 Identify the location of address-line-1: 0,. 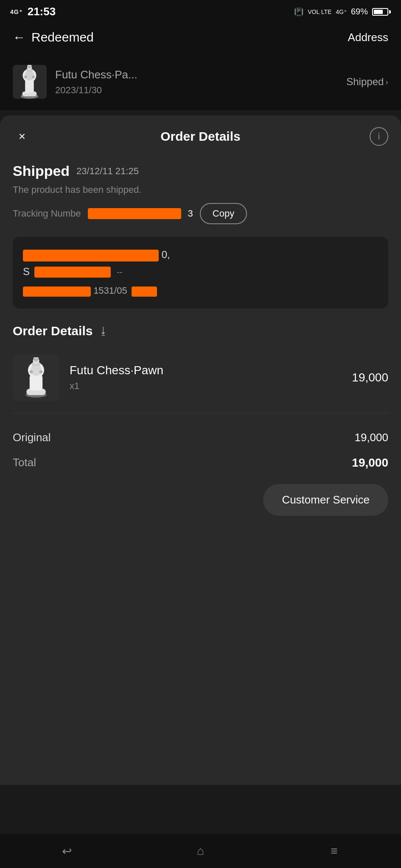
(200, 255).